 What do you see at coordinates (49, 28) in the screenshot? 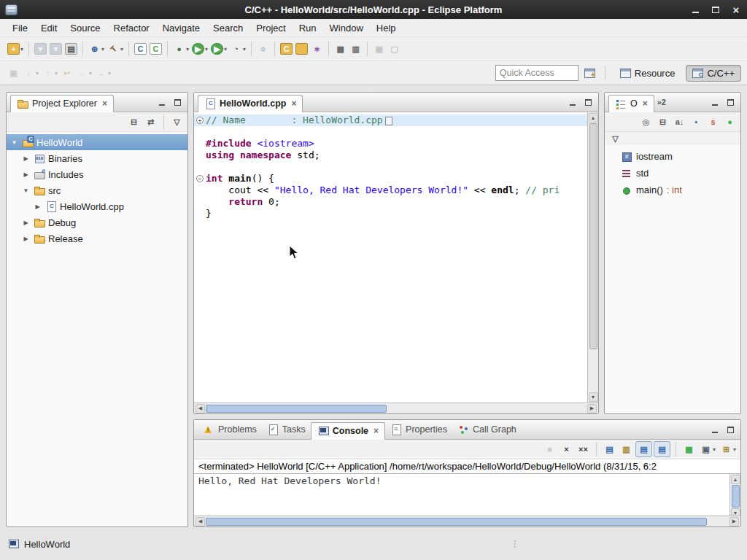
I see `menu-edit: Edit` at bounding box center [49, 28].